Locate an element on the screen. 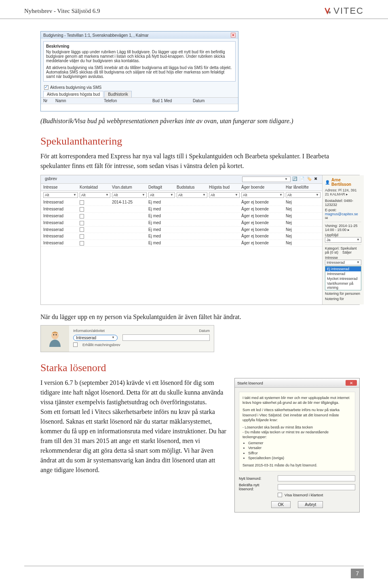 The height and width of the screenshot is (588, 388). detail-email: magnus@capitex.se is located at coordinates (342, 214).